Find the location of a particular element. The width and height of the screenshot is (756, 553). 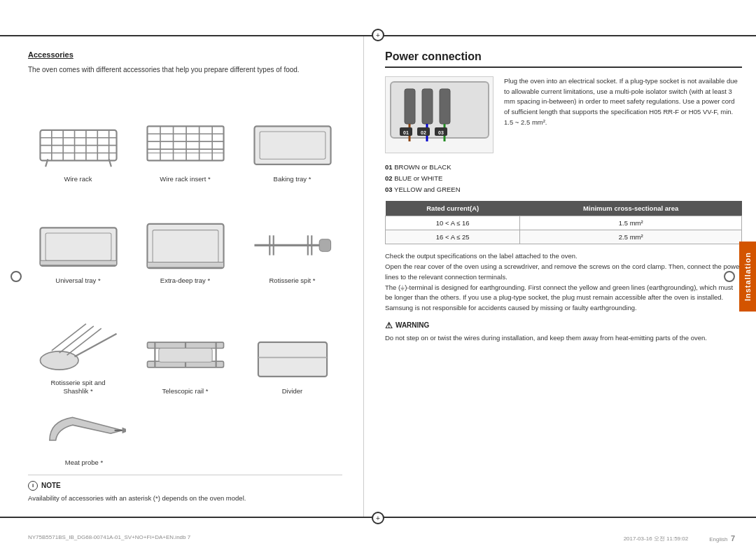

rotisserie-spit-svg is located at coordinates (293, 245).